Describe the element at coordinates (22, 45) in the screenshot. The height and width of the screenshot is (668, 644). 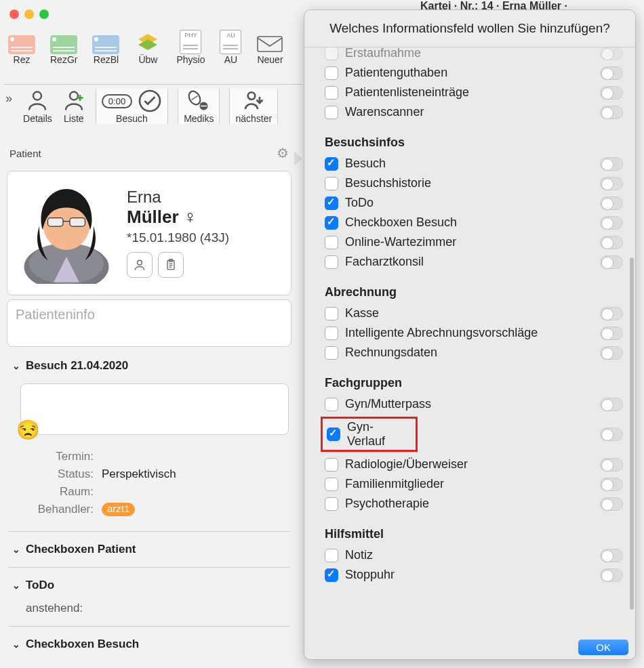
I see `form-tag-icon` at that location.